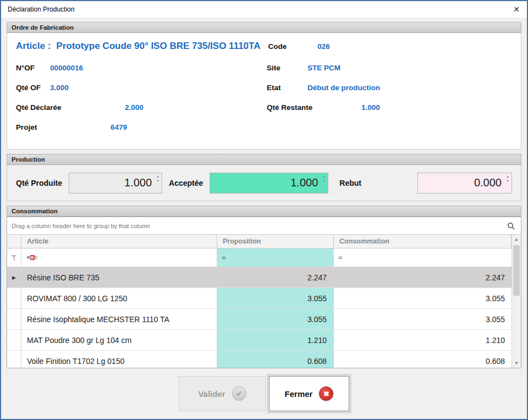  I want to click on article-value: Prototype Coude 90° ISO BRE 735/ISO 1110…, so click(158, 46).